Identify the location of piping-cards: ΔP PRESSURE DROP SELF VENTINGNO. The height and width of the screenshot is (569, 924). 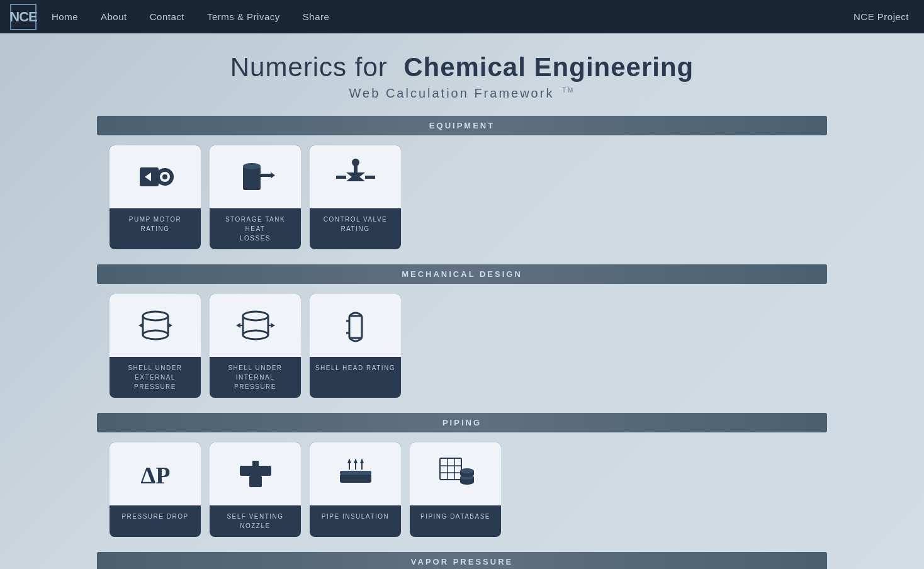
(462, 490).